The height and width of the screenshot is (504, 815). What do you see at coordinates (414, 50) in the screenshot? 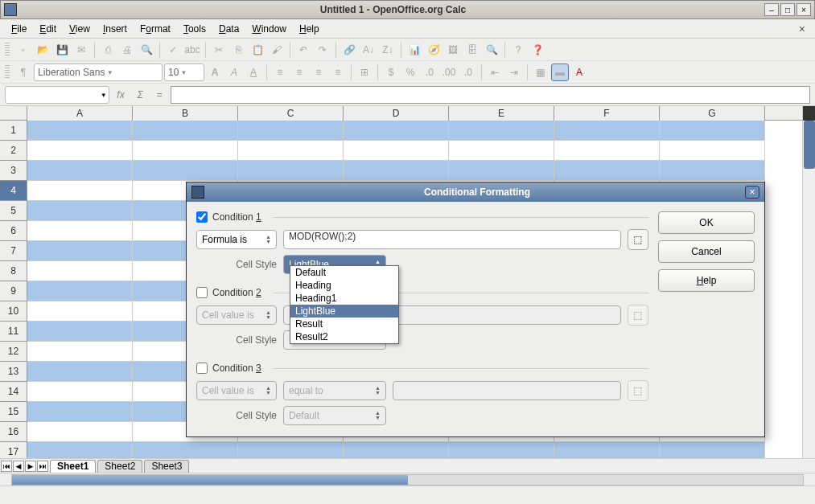
I see `chart-icon: 📊` at bounding box center [414, 50].